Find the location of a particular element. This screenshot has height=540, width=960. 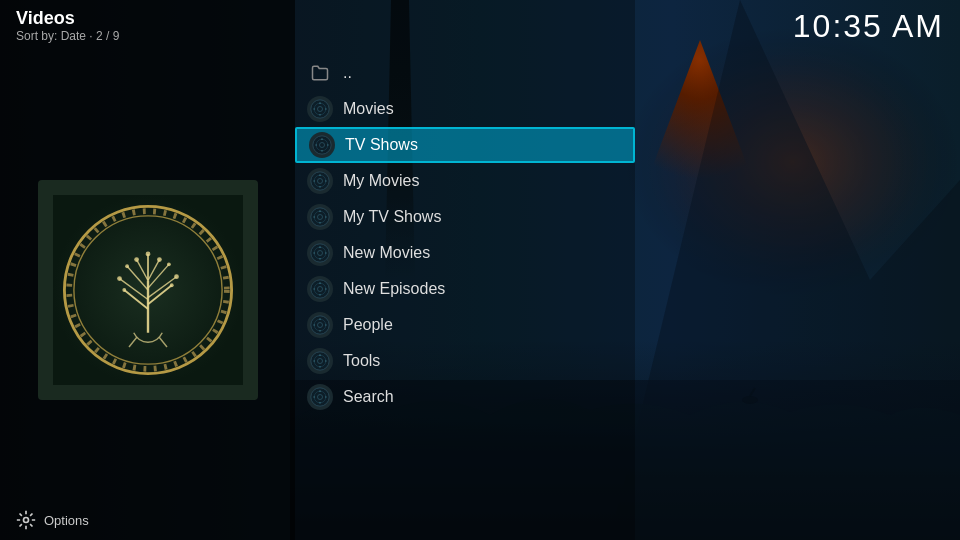

menu-item-mytvshows: My TV Shows is located at coordinates (465, 217).